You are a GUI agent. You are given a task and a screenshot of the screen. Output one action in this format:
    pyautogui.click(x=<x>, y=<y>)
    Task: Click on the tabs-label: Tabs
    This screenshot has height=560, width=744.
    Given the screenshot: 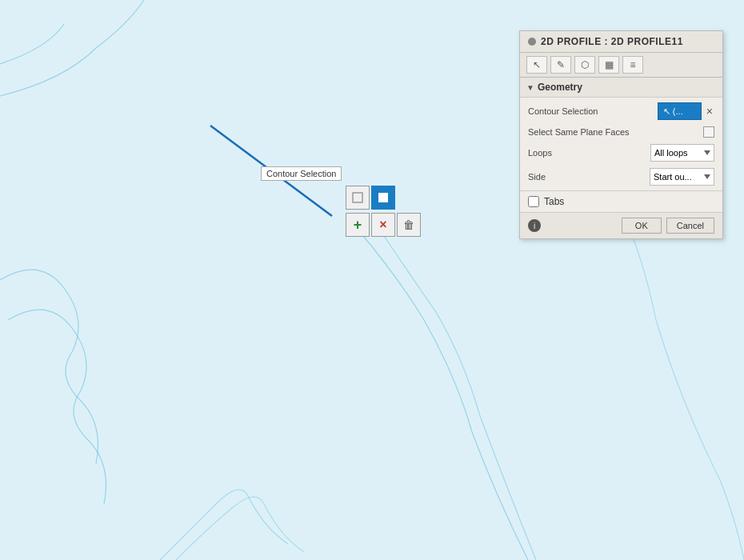 What is the action you would take?
    pyautogui.click(x=554, y=202)
    